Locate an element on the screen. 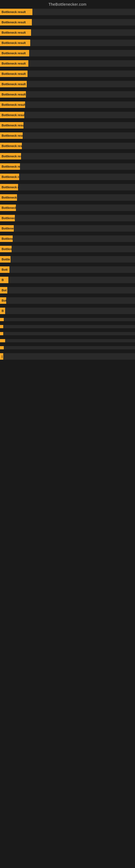 The width and height of the screenshot is (135, 868). bottleneck-label: Bottleneck re is located at coordinates (8, 208).